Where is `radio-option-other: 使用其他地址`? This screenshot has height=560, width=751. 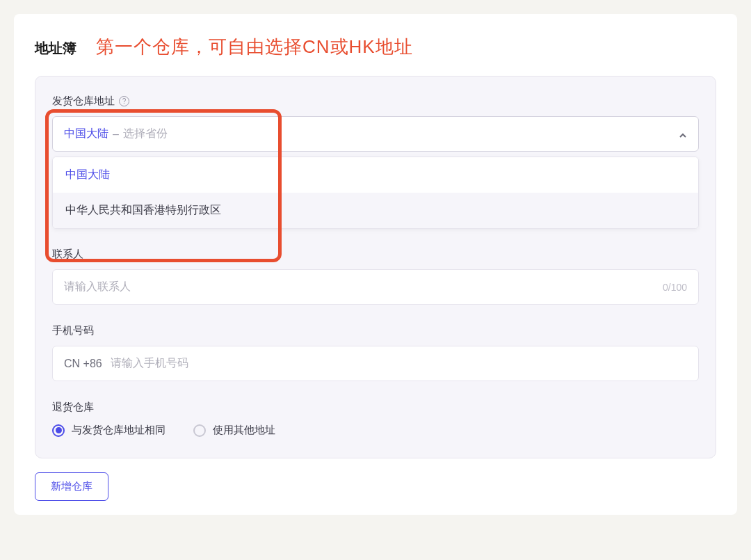
radio-option-other: 使用其他地址 is located at coordinates (234, 430).